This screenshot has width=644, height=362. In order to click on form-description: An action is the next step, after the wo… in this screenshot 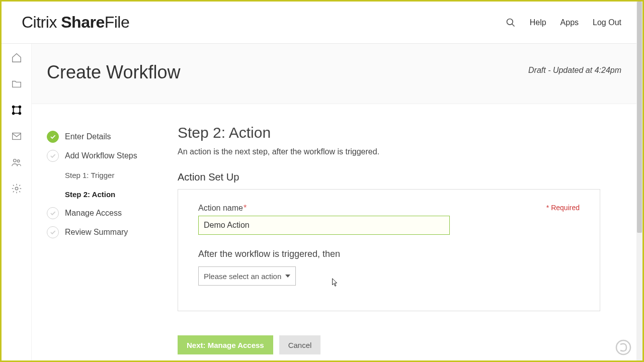, I will do `click(397, 152)`.